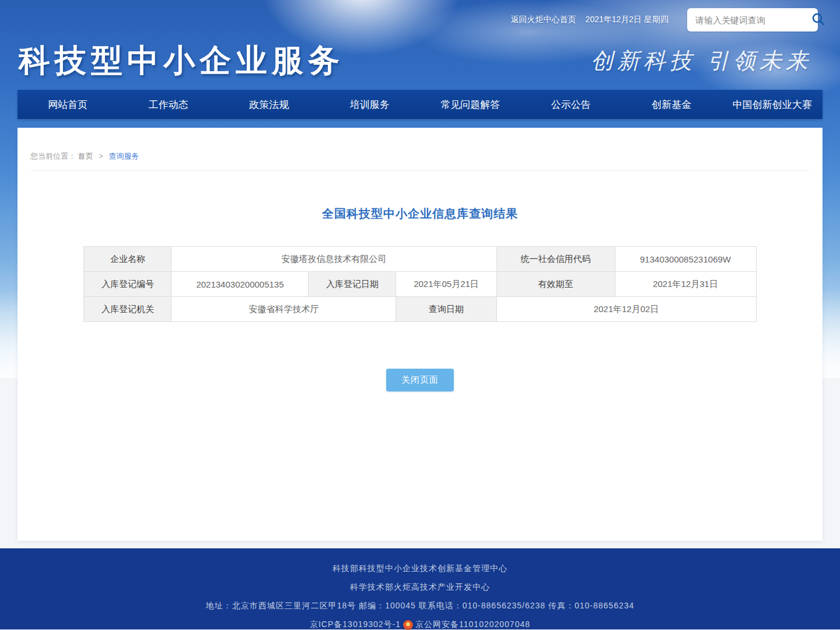 This screenshot has height=630, width=840. Describe the element at coordinates (355, 625) in the screenshot. I see `icp-record-link: 京ICP备13019302号-1` at that location.